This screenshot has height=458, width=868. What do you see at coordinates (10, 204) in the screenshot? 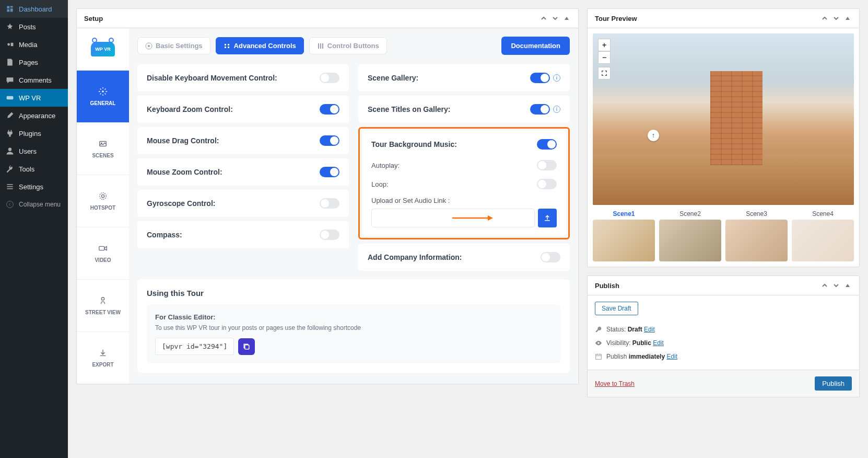
I see `collapse-icon` at bounding box center [10, 204].